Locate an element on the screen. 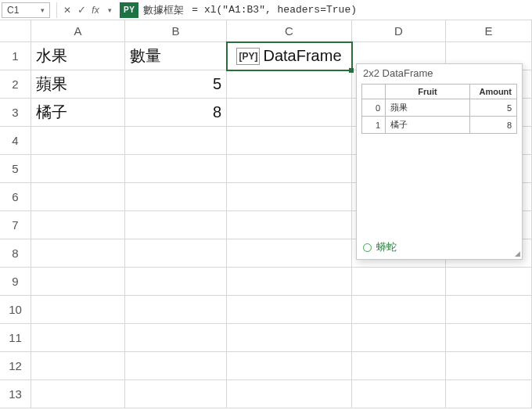  resize-grip-icon: ◢ is located at coordinates (518, 254).